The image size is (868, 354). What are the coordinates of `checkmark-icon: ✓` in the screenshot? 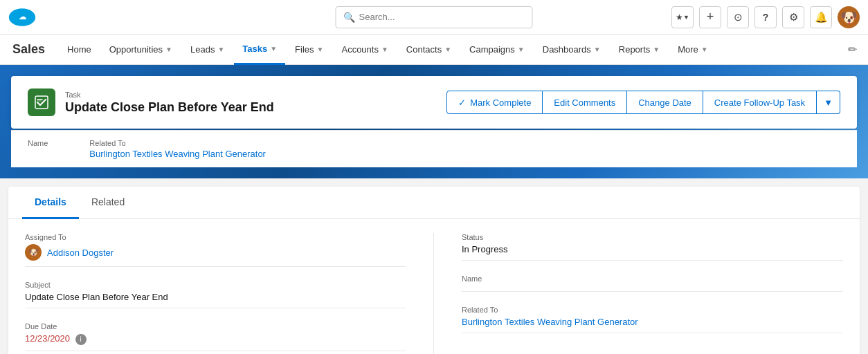 It's located at (462, 102).